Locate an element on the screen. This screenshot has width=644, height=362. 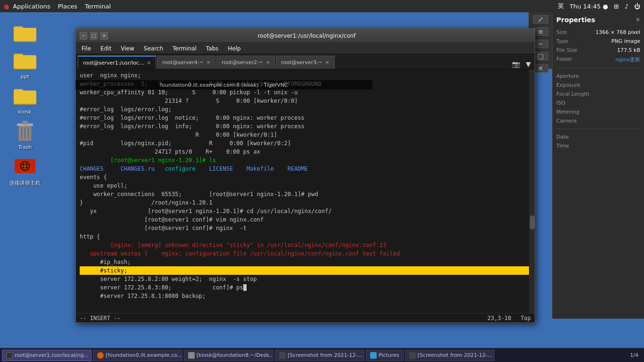
menu-edit: Edit is located at coordinates (106, 49).